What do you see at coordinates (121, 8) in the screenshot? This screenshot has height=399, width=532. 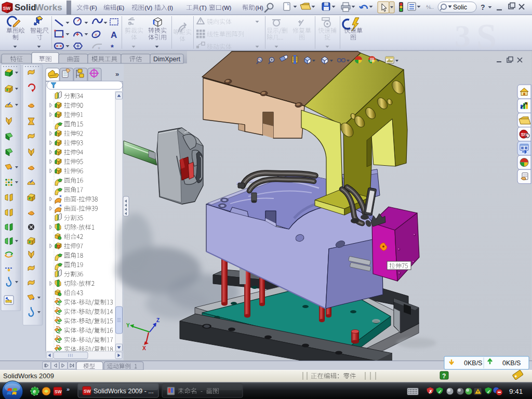 I see `svg-text: (E)` at bounding box center [121, 8].